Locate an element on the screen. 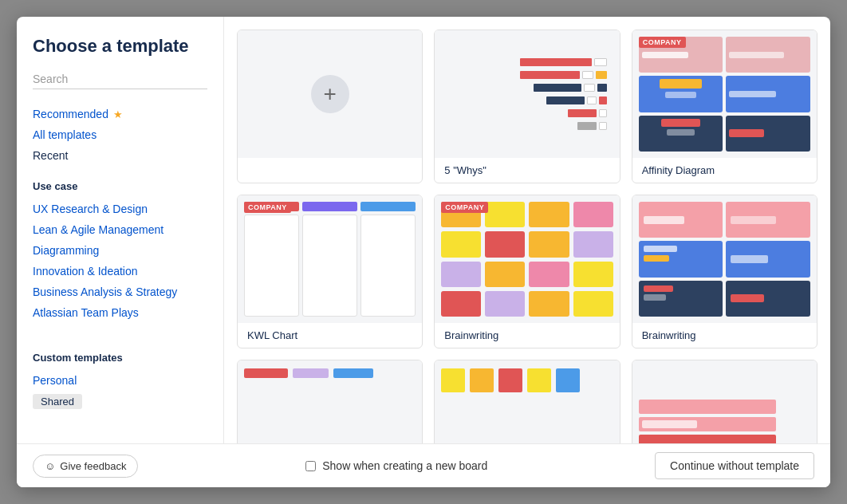 This screenshot has width=847, height=504. brainwriting2-visual is located at coordinates (724, 259).